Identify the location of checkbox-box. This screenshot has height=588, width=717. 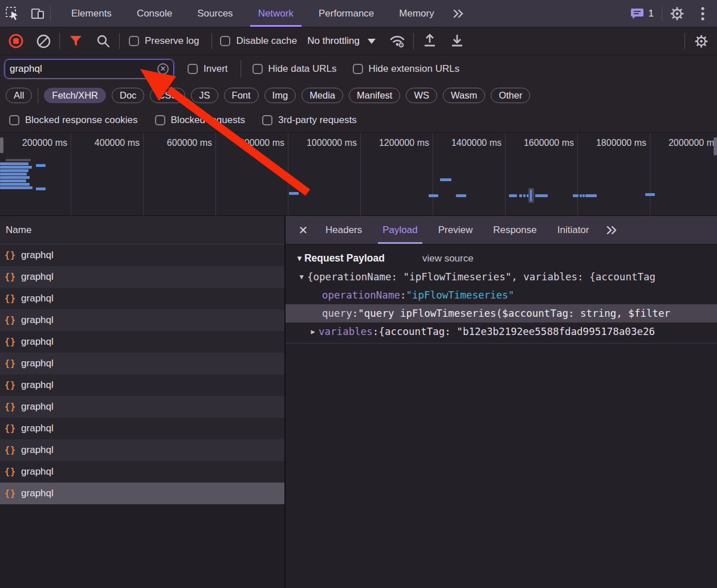
(193, 69).